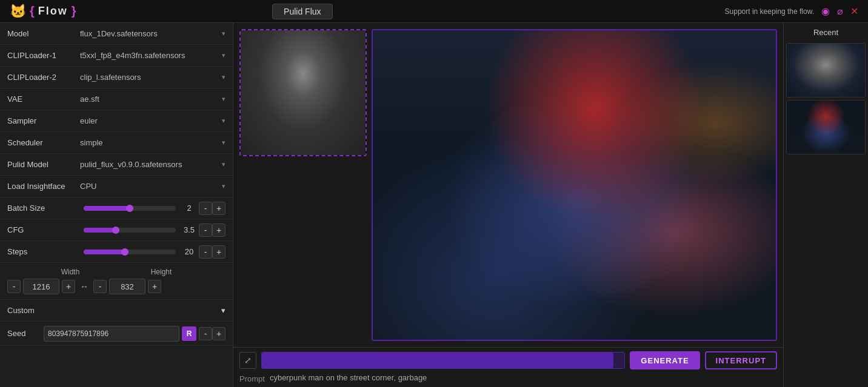 This screenshot has width=868, height=387. What do you see at coordinates (302, 12) in the screenshot?
I see `active-tab: Pulid Flux` at bounding box center [302, 12].